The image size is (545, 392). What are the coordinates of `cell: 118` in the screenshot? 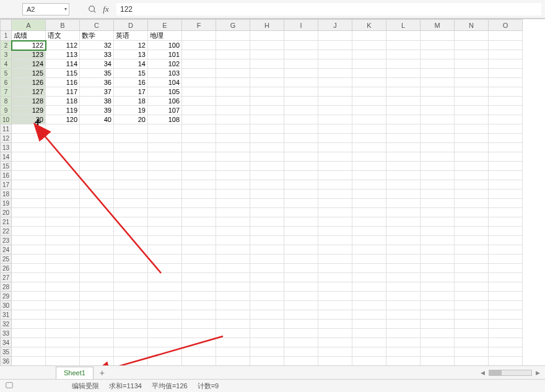 It's located at (63, 102).